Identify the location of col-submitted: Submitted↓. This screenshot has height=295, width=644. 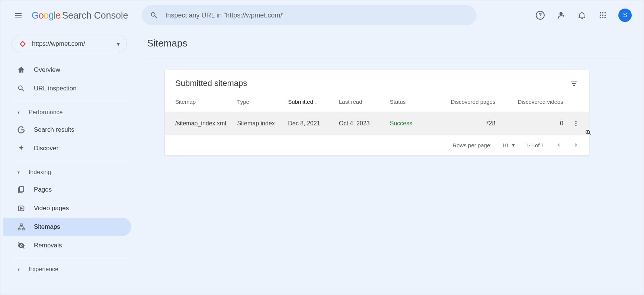
(309, 101).